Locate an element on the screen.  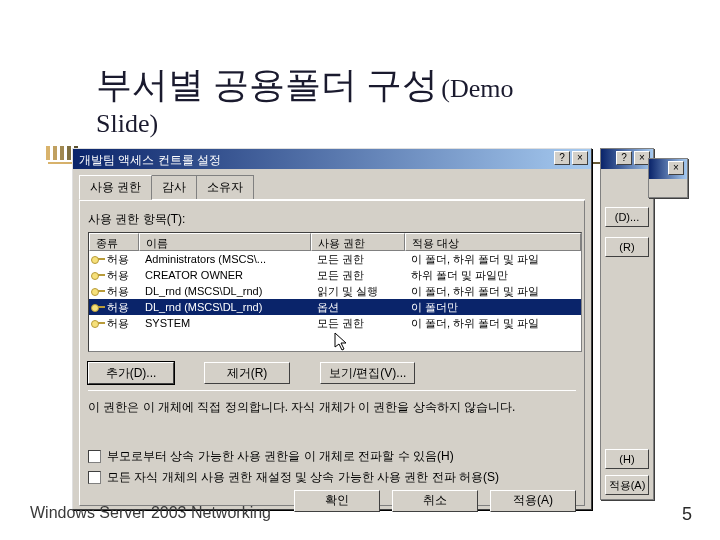
table-row: 허용Administrators (MSCS\...모든 권한이 폴더, 하위 … is located at coordinates (335, 259).